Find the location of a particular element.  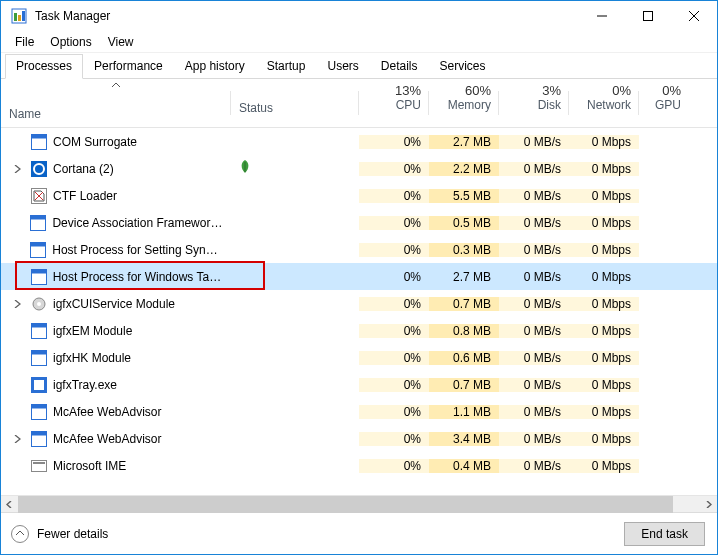

tab-startup: Startup is located at coordinates (286, 66).